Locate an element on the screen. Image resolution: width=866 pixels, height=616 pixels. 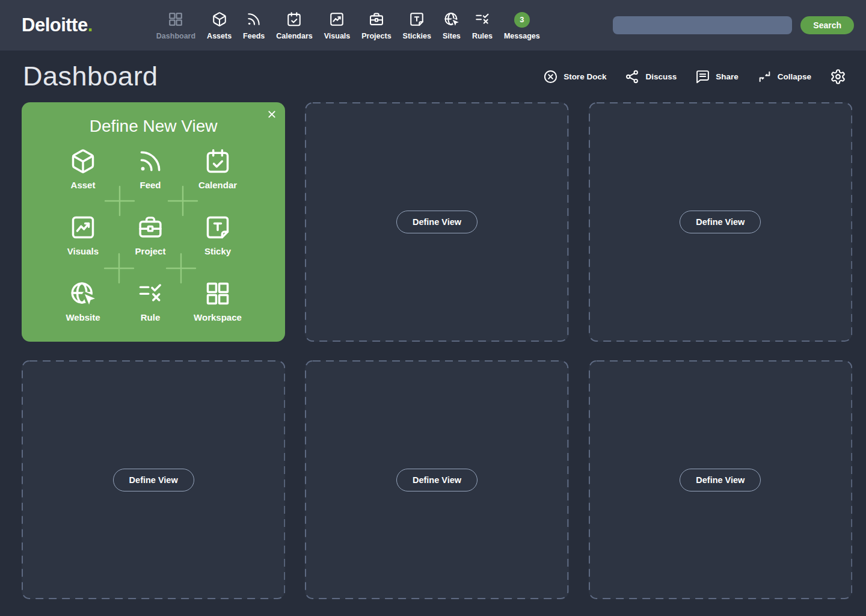
action-collapse: Collapse is located at coordinates (784, 77).